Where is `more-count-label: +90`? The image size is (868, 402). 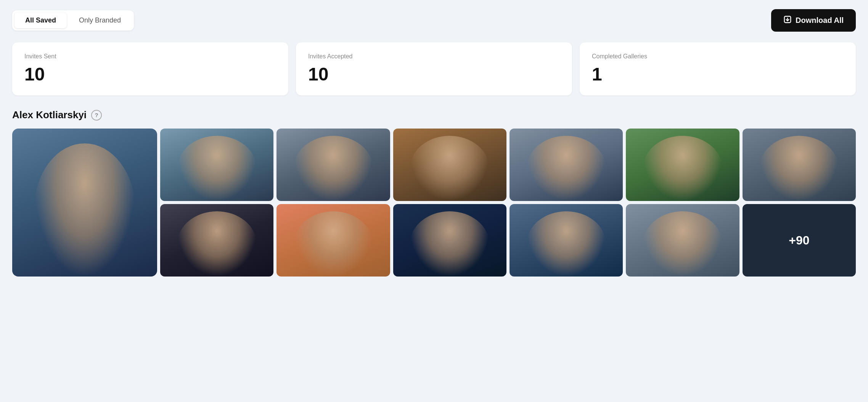 more-count-label: +90 is located at coordinates (799, 240).